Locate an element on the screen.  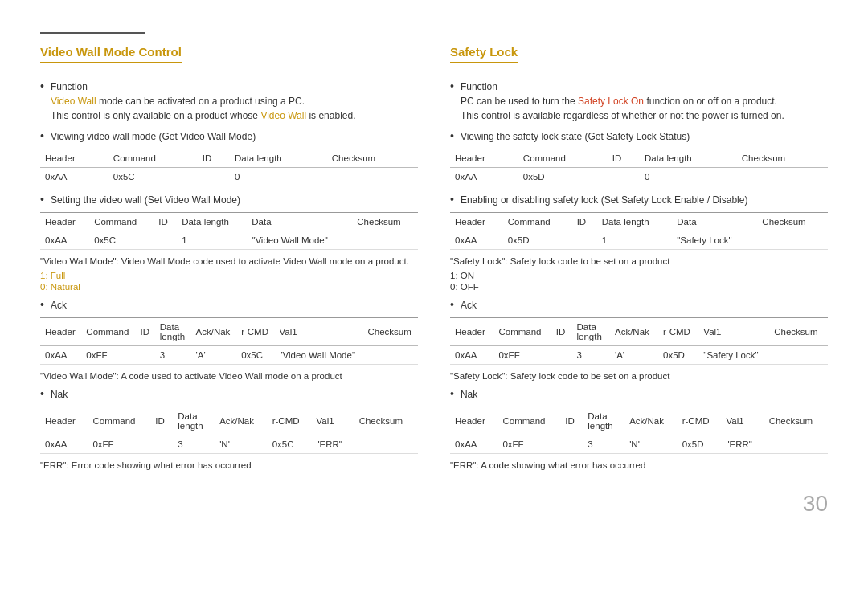
left-setting-bullet: • Setting the video wall (Set Video Wall… is located at coordinates (229, 200).